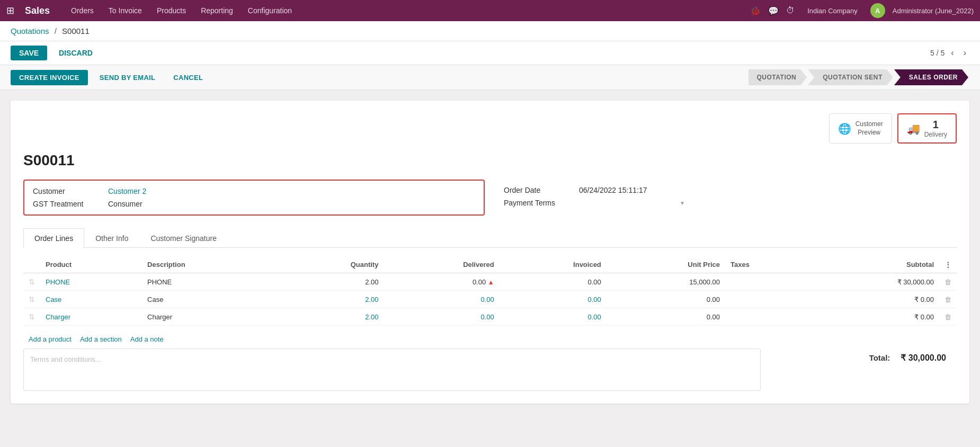 The width and height of the screenshot is (980, 447). What do you see at coordinates (127, 191) in the screenshot?
I see `customer-value: Customer 2` at bounding box center [127, 191].